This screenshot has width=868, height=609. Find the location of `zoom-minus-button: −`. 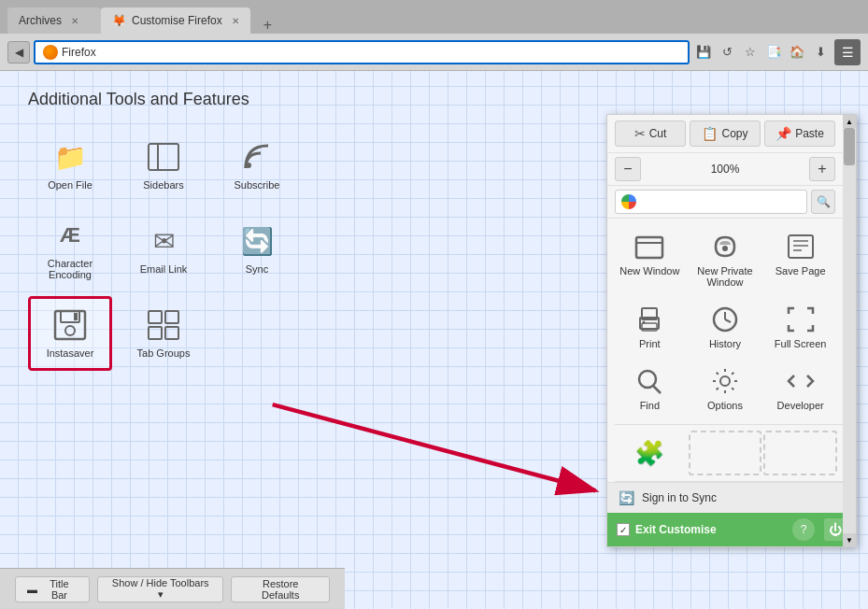

zoom-minus-button: − is located at coordinates (628, 169).